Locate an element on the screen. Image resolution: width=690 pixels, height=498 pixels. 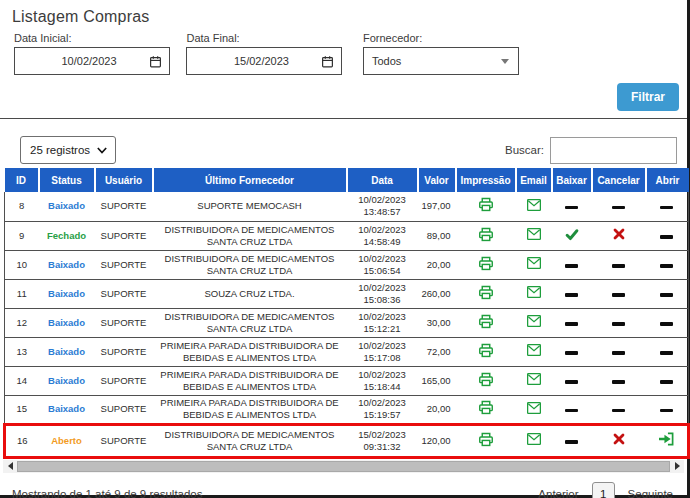
abrir-enter-icon is located at coordinates (666, 439).